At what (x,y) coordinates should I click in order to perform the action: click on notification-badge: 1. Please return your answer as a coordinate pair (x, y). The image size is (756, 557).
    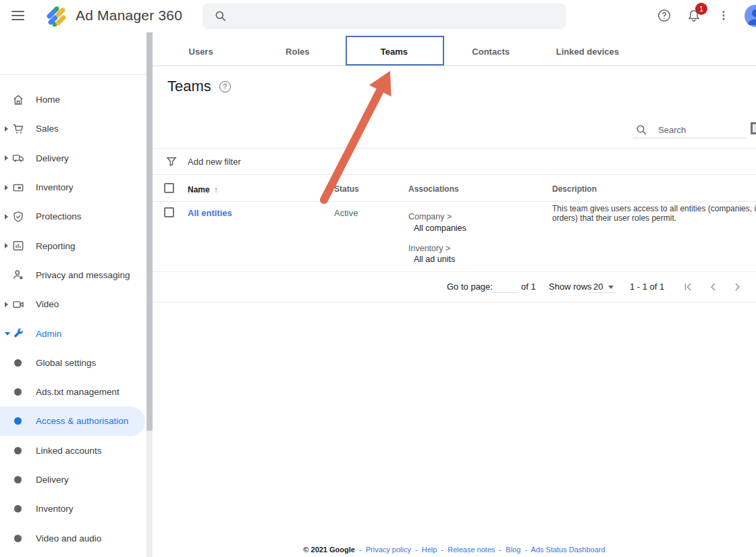
    Looking at the image, I should click on (701, 9).